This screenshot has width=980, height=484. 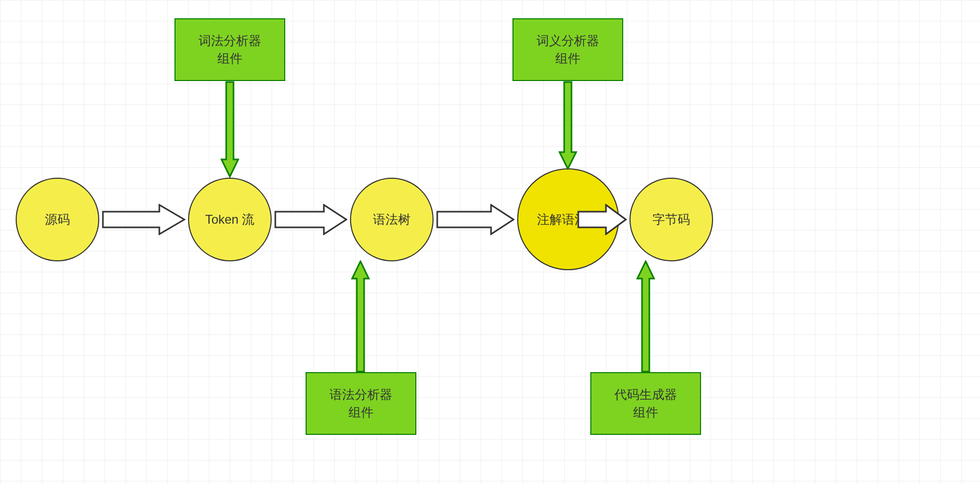 I want to click on node-bytecode: 字节码, so click(x=671, y=220).